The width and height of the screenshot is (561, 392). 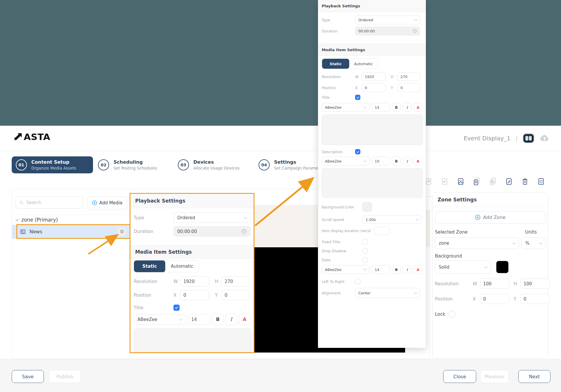 I want to click on step-subtitle: Allocate Usage Devices, so click(x=216, y=168).